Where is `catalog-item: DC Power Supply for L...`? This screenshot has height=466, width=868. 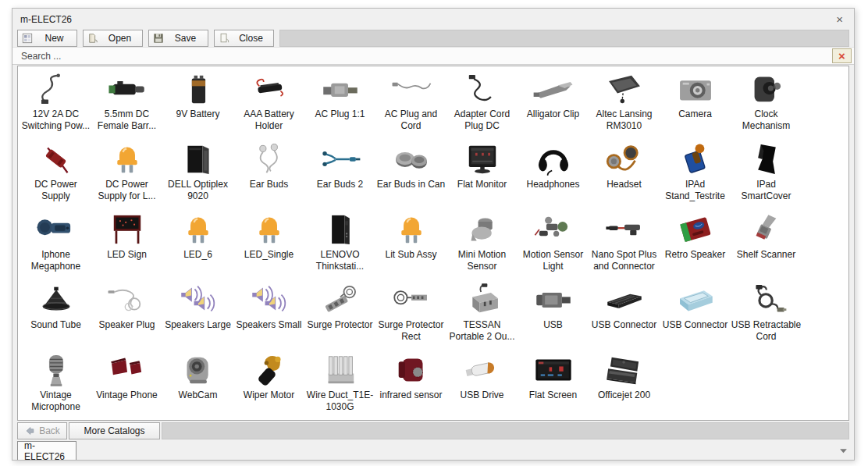 catalog-item: DC Power Supply for L... is located at coordinates (126, 174).